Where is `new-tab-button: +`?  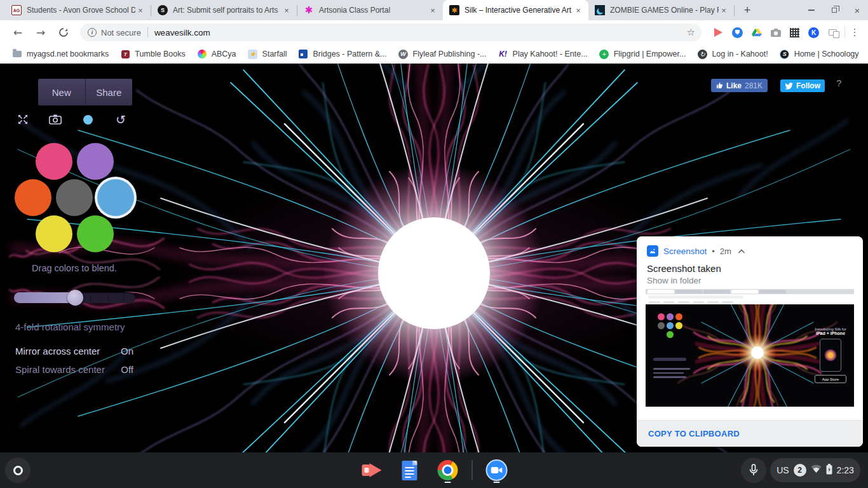 new-tab-button: + is located at coordinates (747, 10).